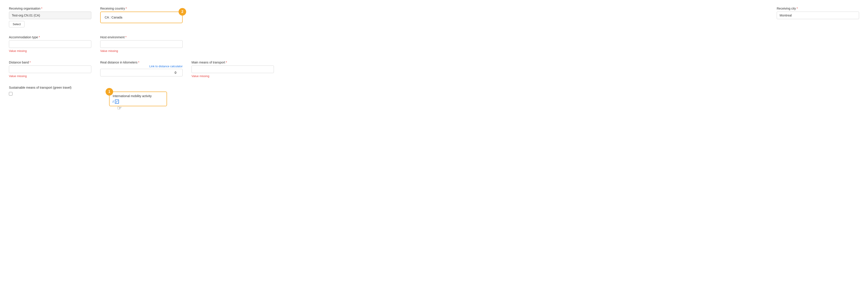  What do you see at coordinates (142, 73) in the screenshot?
I see `real-distance-input` at bounding box center [142, 73].